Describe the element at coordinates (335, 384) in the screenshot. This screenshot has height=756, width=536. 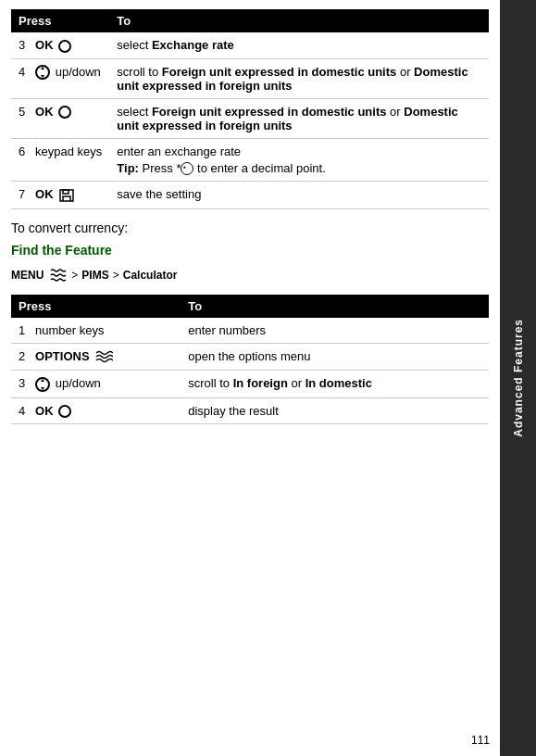
I see `to-cell: scroll to In foreign or In domestic` at that location.